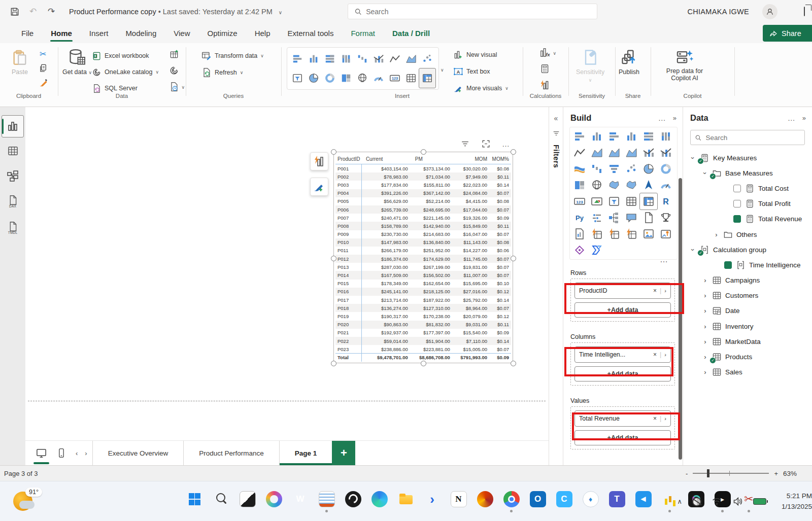 The height and width of the screenshot is (521, 812). What do you see at coordinates (274, 499) in the screenshot?
I see `copilot-button` at bounding box center [274, 499].